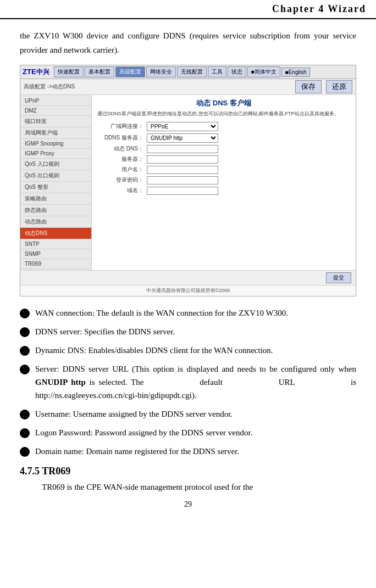 The image size is (376, 588). What do you see at coordinates (56, 176) in the screenshot?
I see `sidebar-item-qos-egress: QoS 出口规则` at bounding box center [56, 176].